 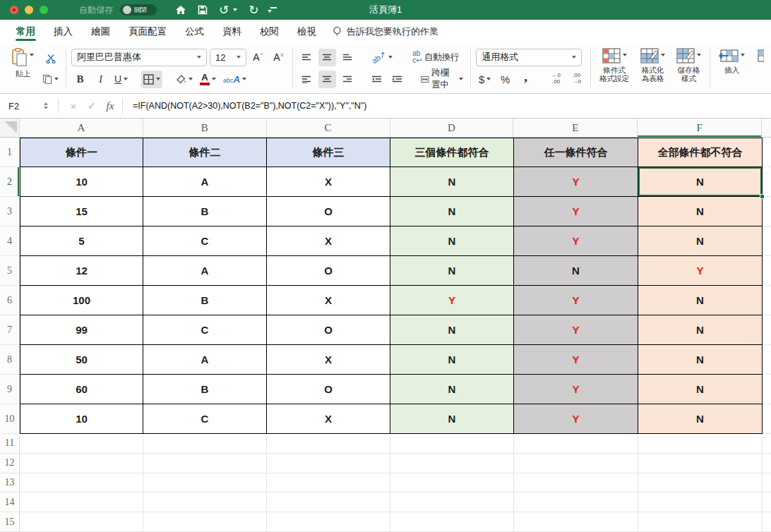 I want to click on font-size-combo: 12, so click(x=228, y=58).